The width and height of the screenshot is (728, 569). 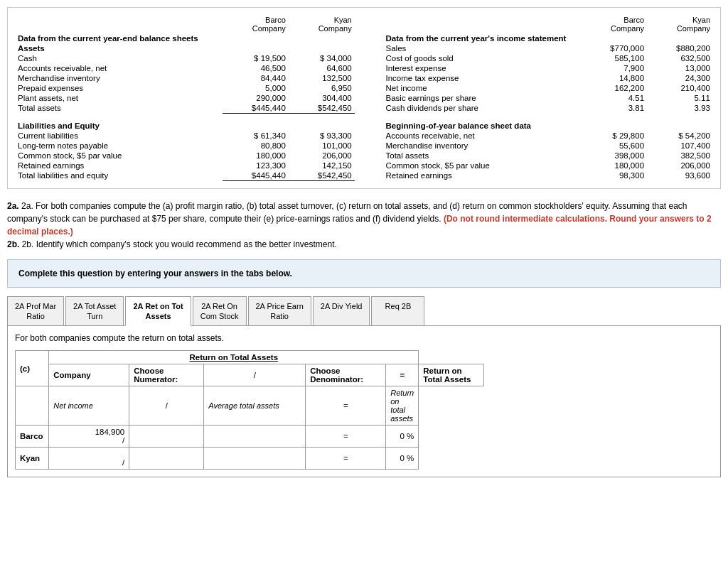 I want to click on eps-label: Basic earnings per share, so click(x=478, y=98).